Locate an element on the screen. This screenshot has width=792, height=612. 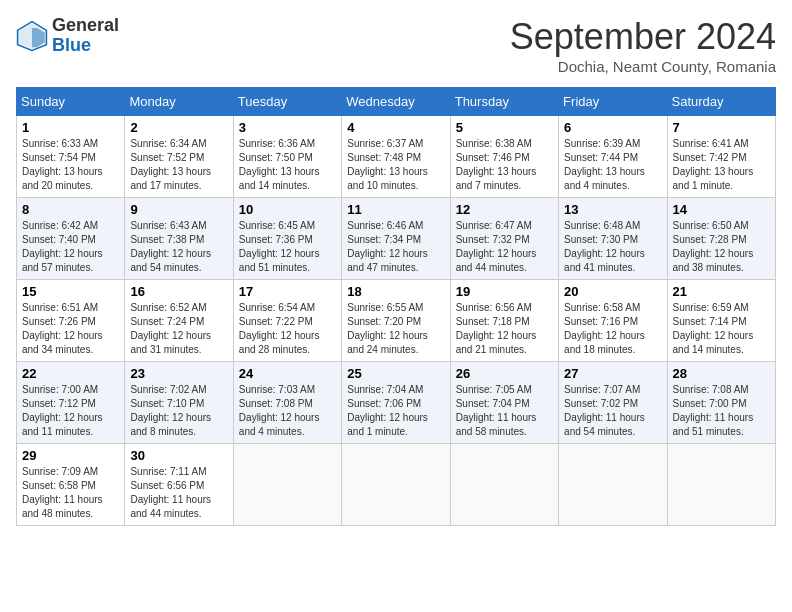
calendar-day-cell: 24 Sunrise: 7:03 AMSunset: 7:08 PMDaylig… is located at coordinates (287, 403).